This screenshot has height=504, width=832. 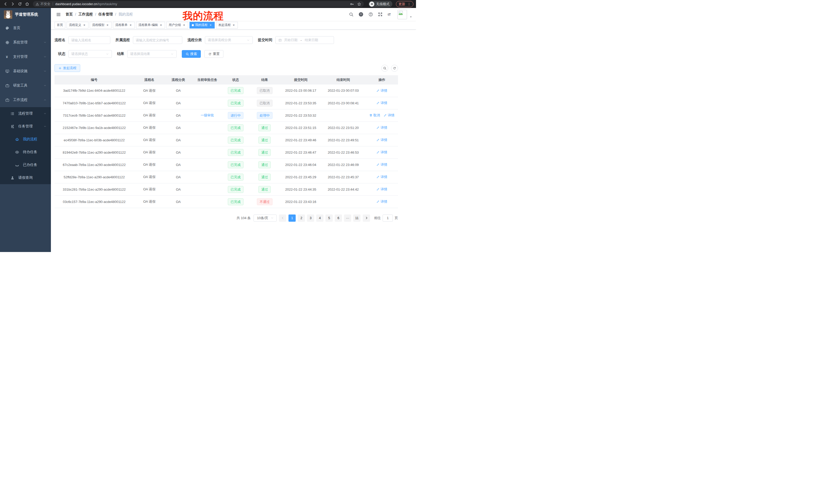 I want to click on tab-user-group: 用户分组×, so click(x=177, y=25).